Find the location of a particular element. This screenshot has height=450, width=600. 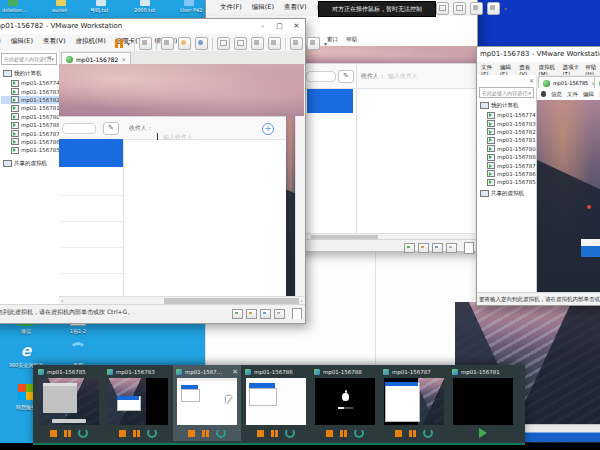

vm-list-item: mp01-156788 is located at coordinates (30, 125).